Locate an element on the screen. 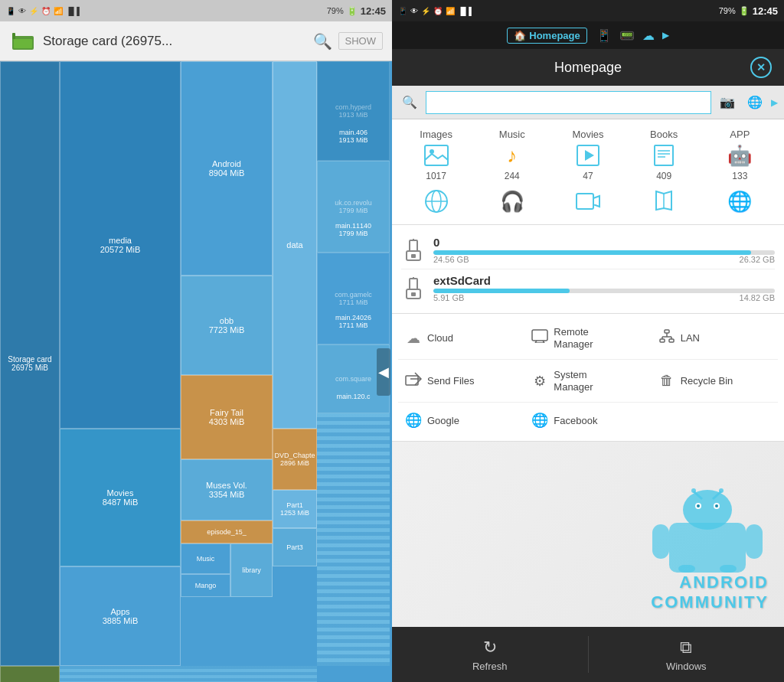 This screenshot has height=682, width=784. media-item-ebook is located at coordinates (664, 201).